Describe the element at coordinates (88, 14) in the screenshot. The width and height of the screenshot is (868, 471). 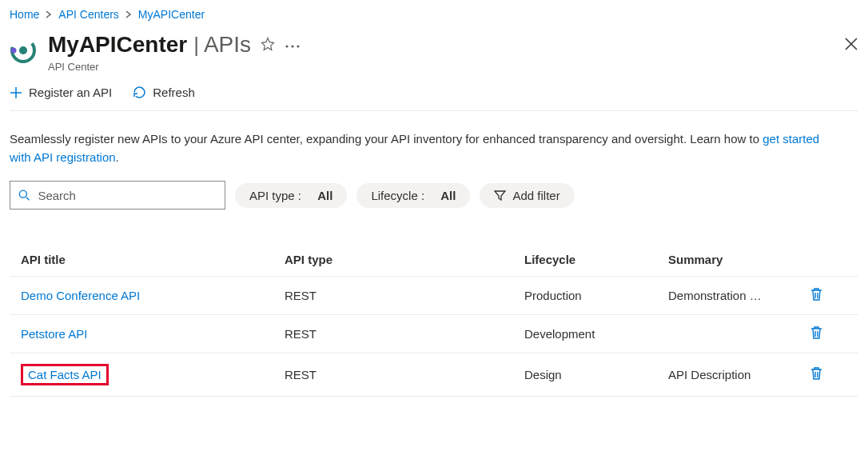
I see `breadcrumb-api-centers: API Centers` at that location.